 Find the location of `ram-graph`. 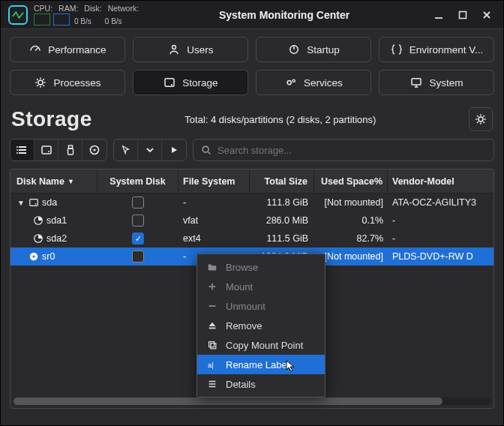

ram-graph is located at coordinates (62, 20).